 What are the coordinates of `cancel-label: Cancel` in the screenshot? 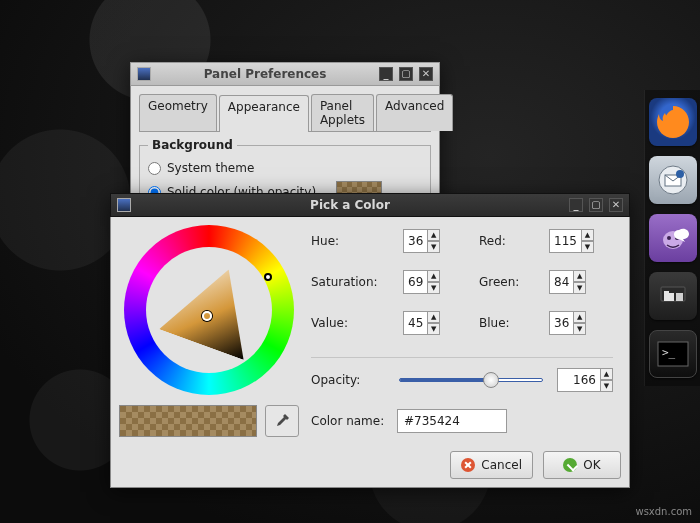 It's located at (502, 465).